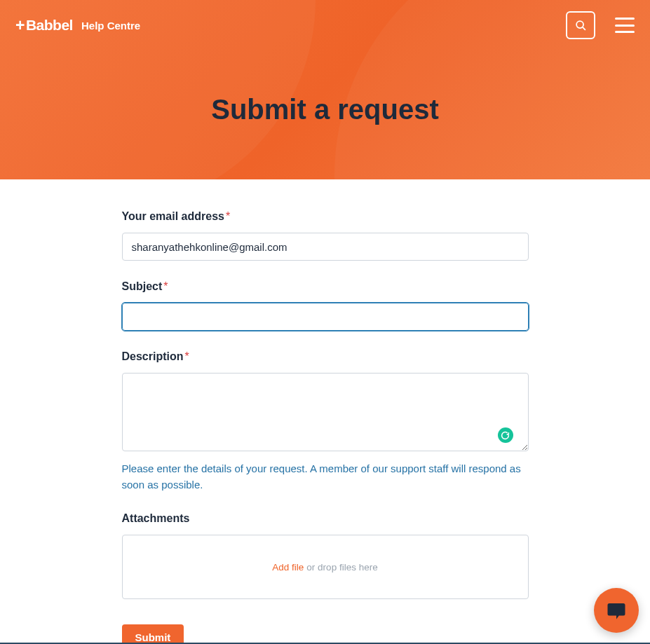 This screenshot has width=650, height=644. I want to click on subject-field, so click(325, 317).